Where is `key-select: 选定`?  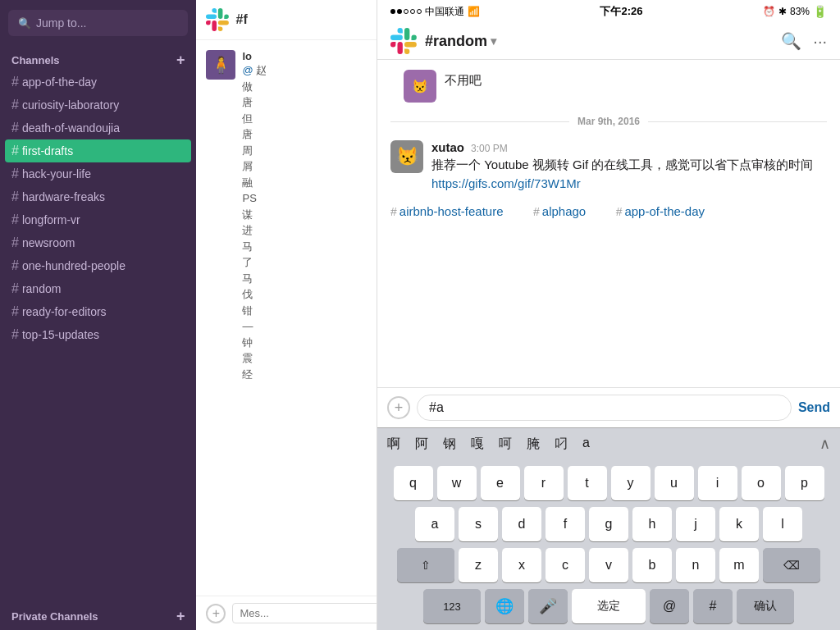 key-select: 选定 is located at coordinates (609, 606).